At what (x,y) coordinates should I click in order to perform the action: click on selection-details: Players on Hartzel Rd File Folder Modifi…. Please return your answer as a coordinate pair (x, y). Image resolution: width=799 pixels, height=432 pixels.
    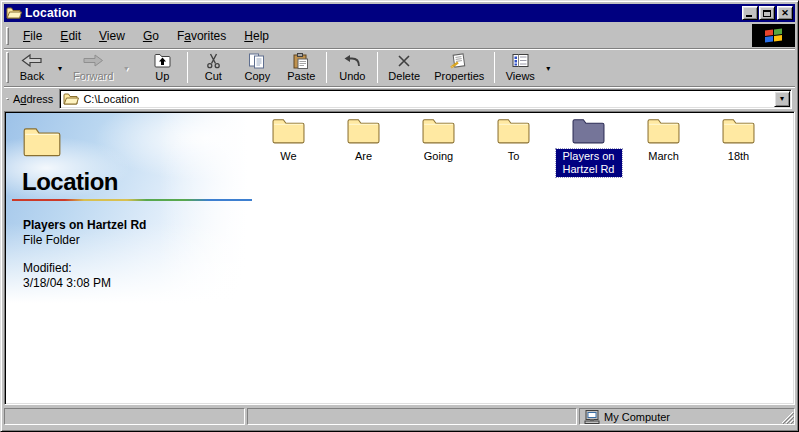
    Looking at the image, I should click on (84, 254).